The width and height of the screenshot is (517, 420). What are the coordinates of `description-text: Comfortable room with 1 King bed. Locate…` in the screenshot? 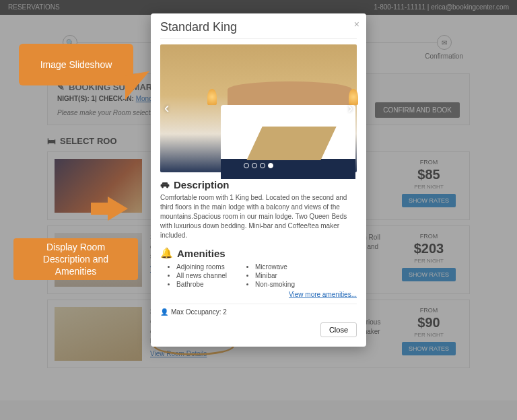 It's located at (258, 217).